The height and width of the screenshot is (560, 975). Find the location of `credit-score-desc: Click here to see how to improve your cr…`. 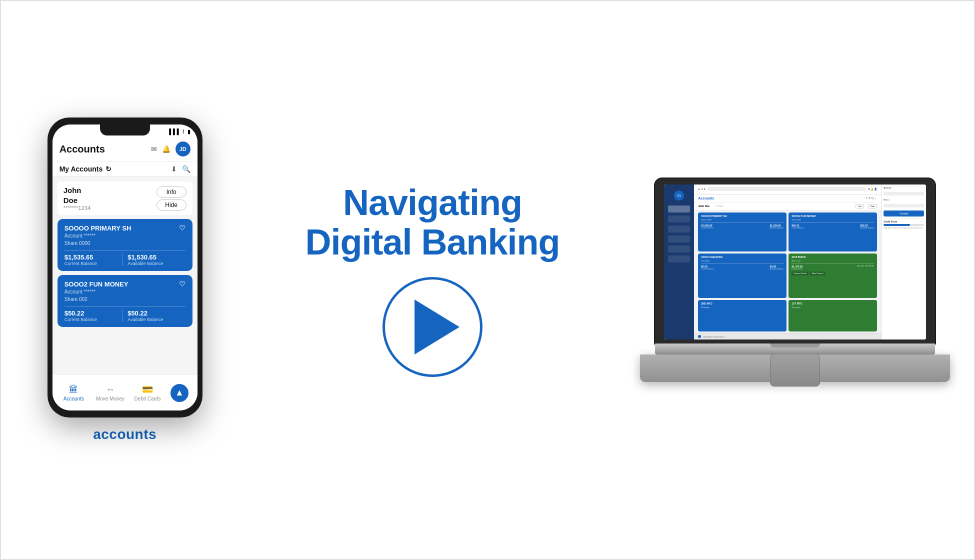

credit-score-desc: Click here to see how to improve your cr… is located at coordinates (904, 228).